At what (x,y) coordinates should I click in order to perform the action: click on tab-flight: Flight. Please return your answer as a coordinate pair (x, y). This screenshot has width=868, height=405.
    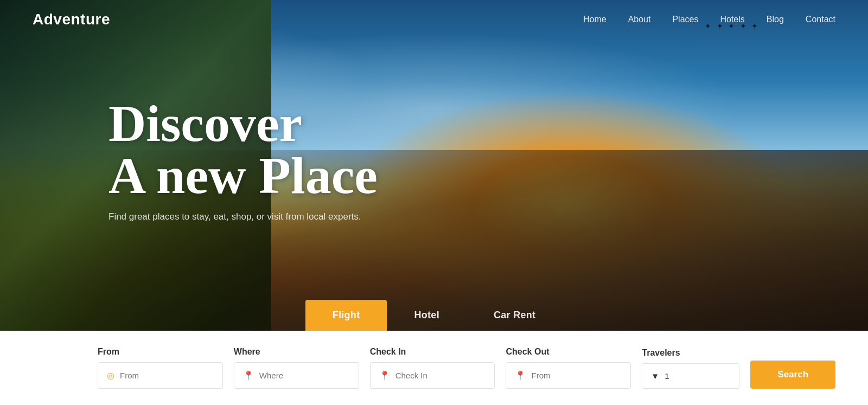
    Looking at the image, I should click on (346, 316).